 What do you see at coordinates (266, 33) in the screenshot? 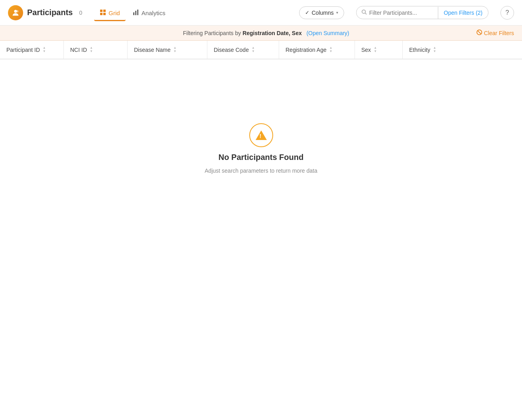
I see `filter-banner-text: Filtering Participants by Registration D…` at bounding box center [266, 33].